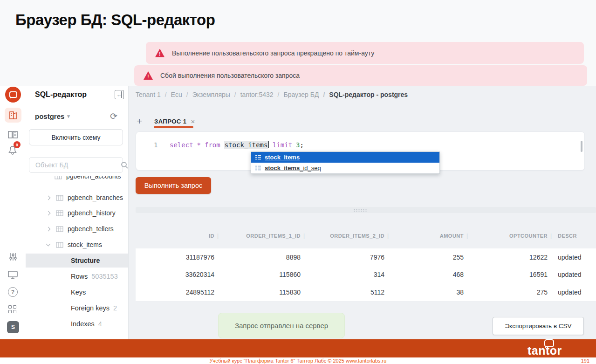 This screenshot has width=596, height=364. Describe the element at coordinates (237, 145) in the screenshot. I see `sql-code-line: select*fromstock_itemslimit3;` at that location.